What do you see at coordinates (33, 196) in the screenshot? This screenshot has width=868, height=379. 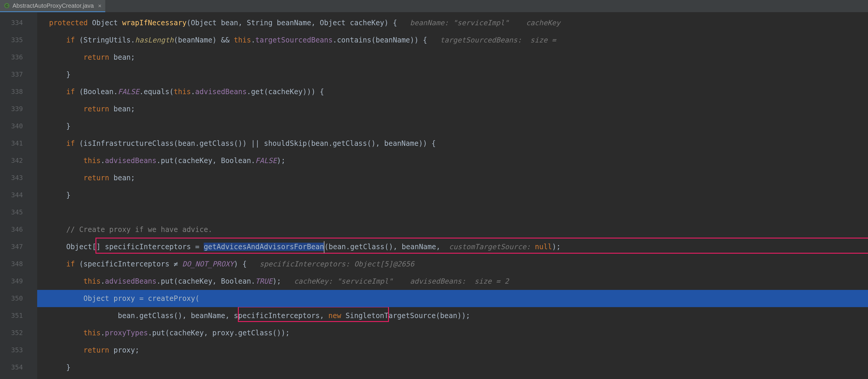 I see `fold-gutter` at bounding box center [33, 196].